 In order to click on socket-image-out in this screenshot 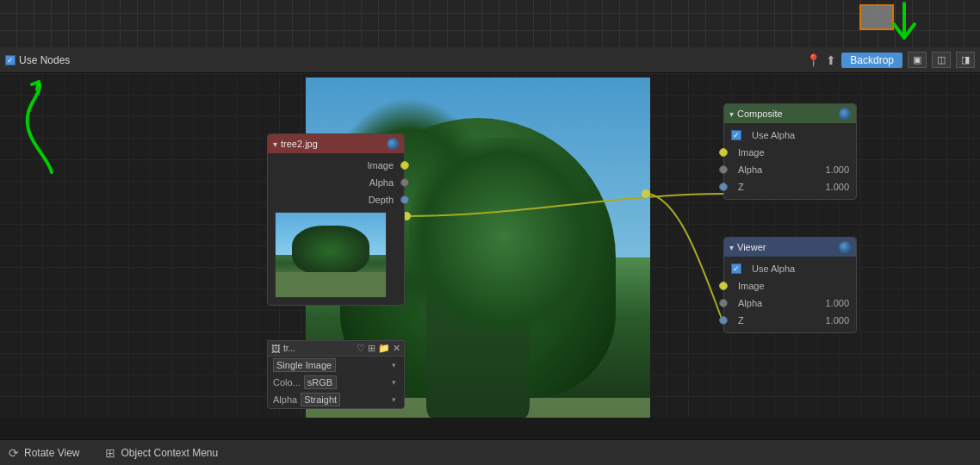, I will do `click(405, 165)`.